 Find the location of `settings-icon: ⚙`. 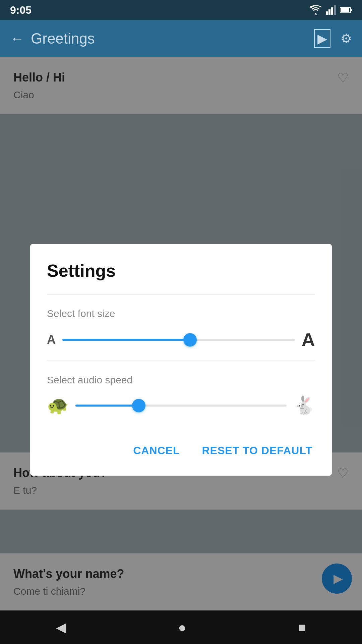

settings-icon: ⚙ is located at coordinates (346, 39).